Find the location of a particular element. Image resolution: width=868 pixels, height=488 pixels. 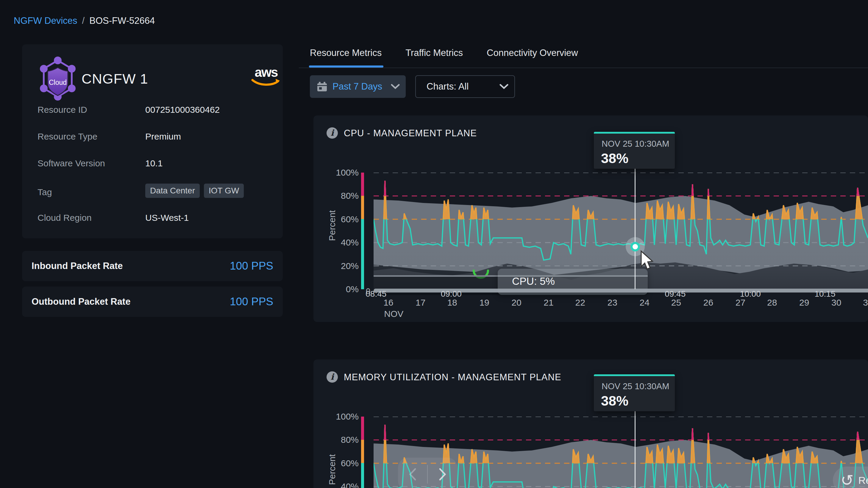

breadcrumb-link-ngfw-devices: NGFW Devices is located at coordinates (46, 21).